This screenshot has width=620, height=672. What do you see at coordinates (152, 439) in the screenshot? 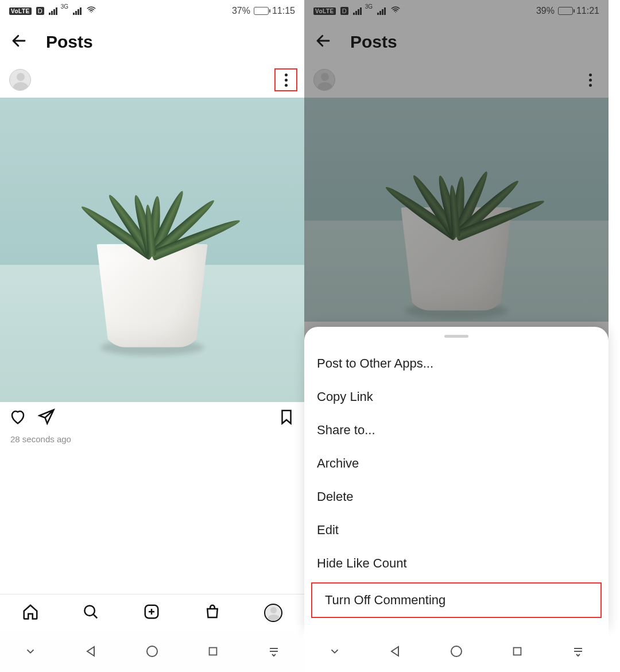
I see `post-timestamp: 28 seconds ago` at bounding box center [152, 439].